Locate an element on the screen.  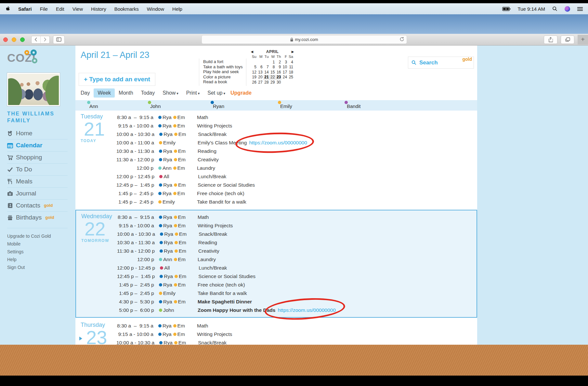
spotlight-icon is located at coordinates (555, 9).